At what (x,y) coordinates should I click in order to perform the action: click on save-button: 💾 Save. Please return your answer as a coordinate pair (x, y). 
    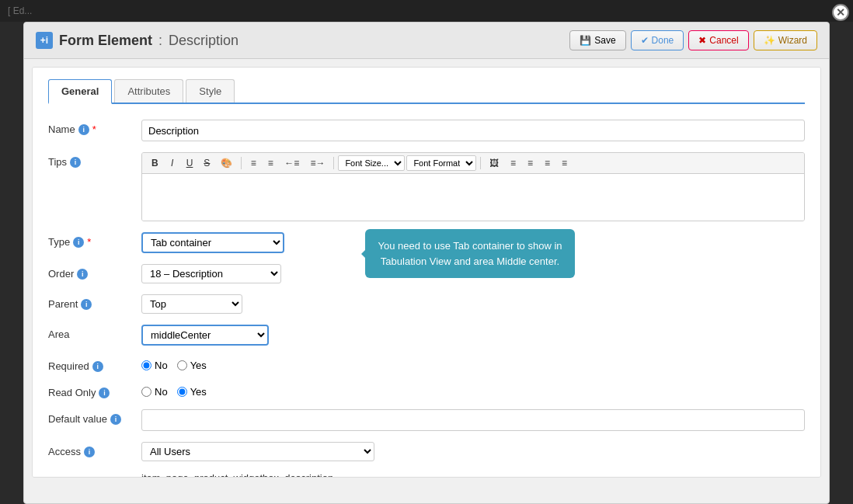
    Looking at the image, I should click on (597, 40).